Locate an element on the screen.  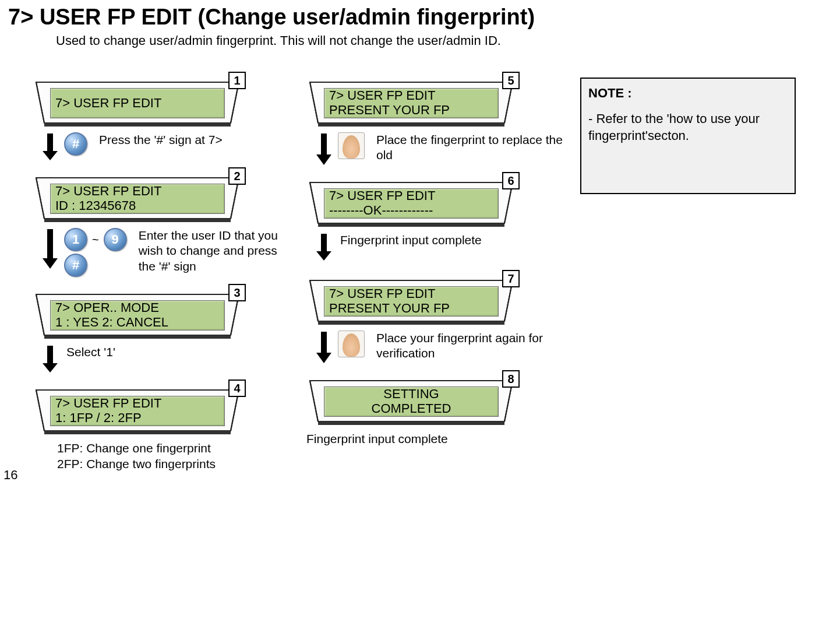
step-badge: 8 is located at coordinates (511, 379).